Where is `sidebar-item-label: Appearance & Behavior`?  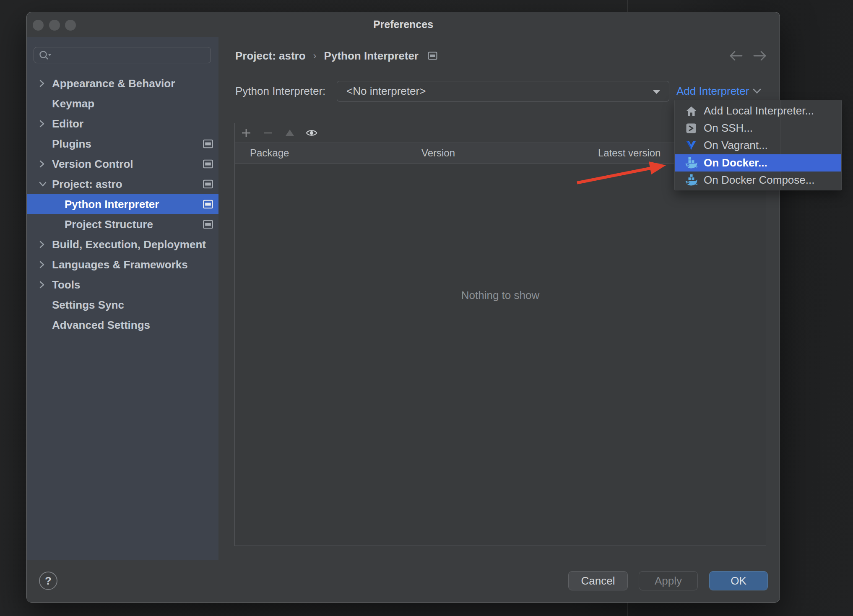 sidebar-item-label: Appearance & Behavior is located at coordinates (113, 84).